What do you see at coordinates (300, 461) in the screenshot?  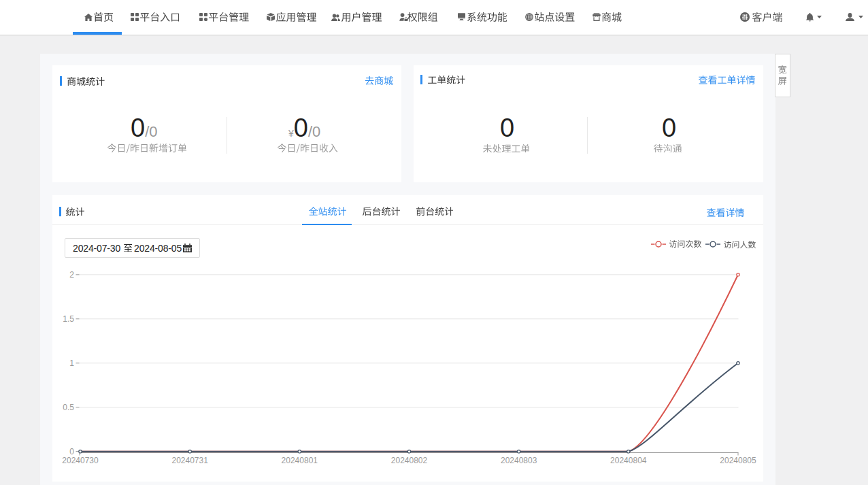 I see `svg-text: 20240801` at bounding box center [300, 461].